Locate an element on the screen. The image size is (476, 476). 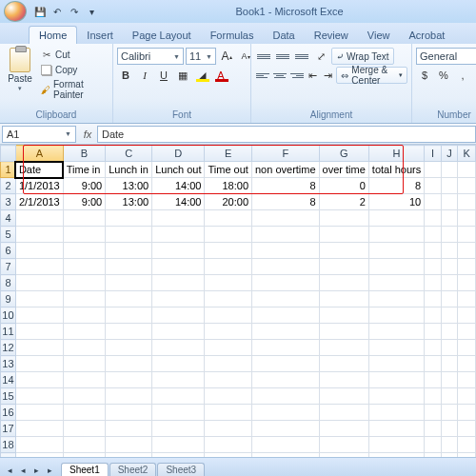
cell-D10 is located at coordinates (179, 316).